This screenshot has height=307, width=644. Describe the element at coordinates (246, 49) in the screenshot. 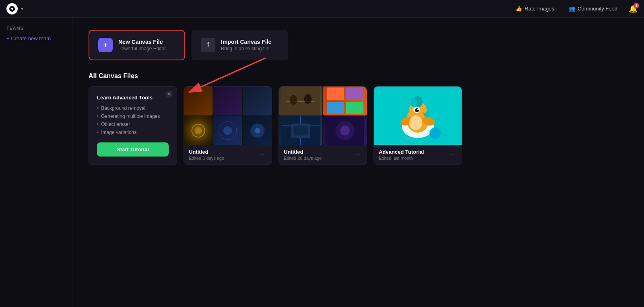

I see `import-canvas-subtitle: Bring in an existing file` at that location.